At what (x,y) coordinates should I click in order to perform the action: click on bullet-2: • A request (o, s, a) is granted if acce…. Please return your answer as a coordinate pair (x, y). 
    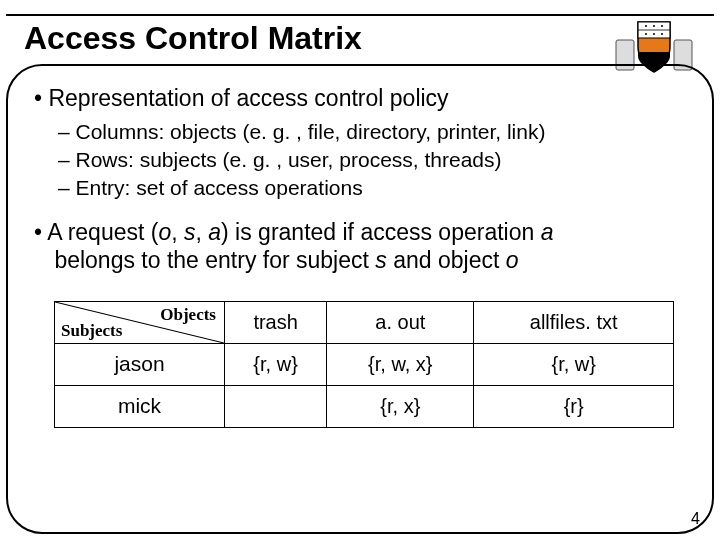
    Looking at the image, I should click on (360, 247).